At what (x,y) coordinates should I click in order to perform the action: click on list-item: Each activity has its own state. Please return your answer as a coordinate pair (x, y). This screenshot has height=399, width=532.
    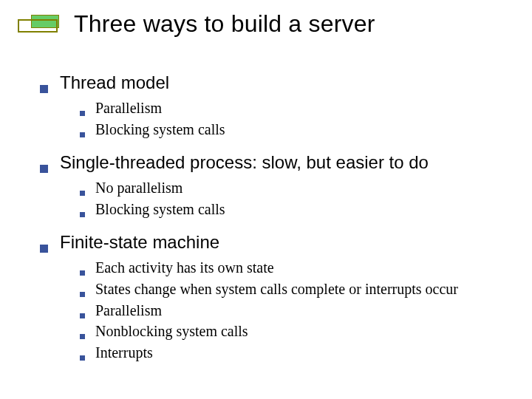
    Looking at the image, I should click on (293, 268).